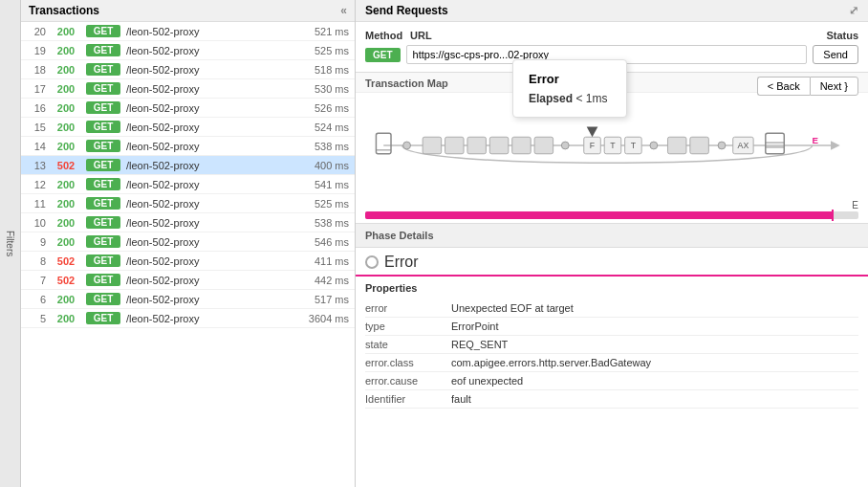 This screenshot has width=868, height=487. I want to click on collapse-icon: «, so click(344, 11).